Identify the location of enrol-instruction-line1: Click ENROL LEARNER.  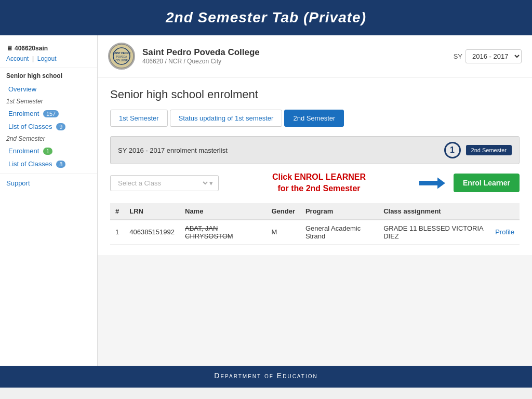
(319, 177).